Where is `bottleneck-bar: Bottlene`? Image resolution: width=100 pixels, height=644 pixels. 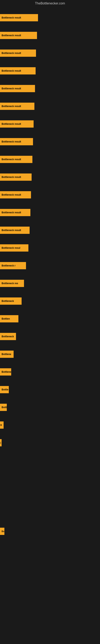 bottleneck-bar: Bottlene is located at coordinates (7, 354).